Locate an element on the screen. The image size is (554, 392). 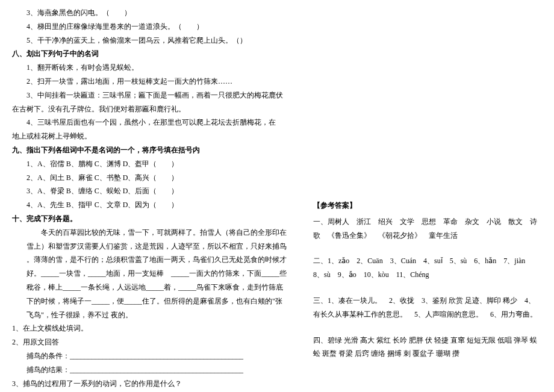
section-10-heading: 十、完成下列各题。 is located at coordinates (151, 219).